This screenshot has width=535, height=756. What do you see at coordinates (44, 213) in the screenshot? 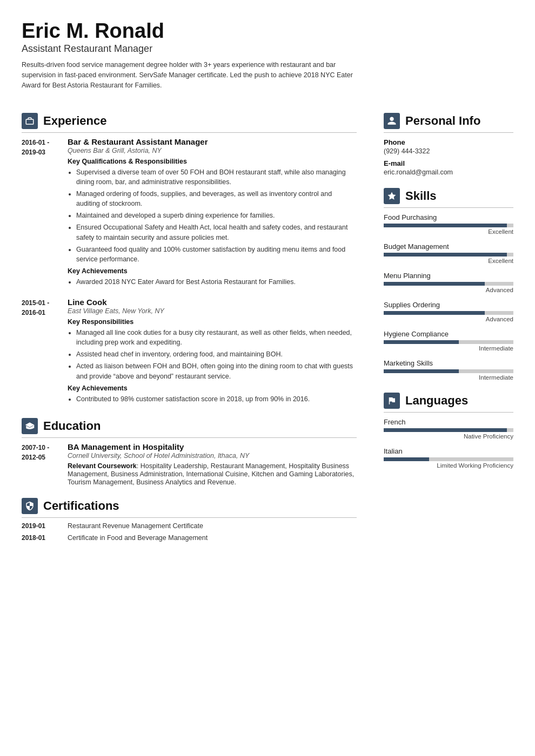
I see `exp-dates-1: 2016-01 - 2019-03` at bounding box center [44, 213].